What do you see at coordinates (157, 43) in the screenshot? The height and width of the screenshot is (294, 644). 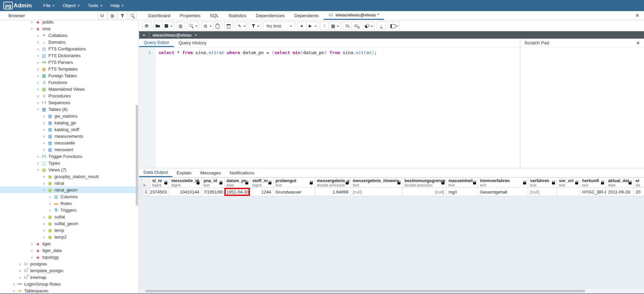 I see `tab-query-editor: Query Editor` at bounding box center [157, 43].